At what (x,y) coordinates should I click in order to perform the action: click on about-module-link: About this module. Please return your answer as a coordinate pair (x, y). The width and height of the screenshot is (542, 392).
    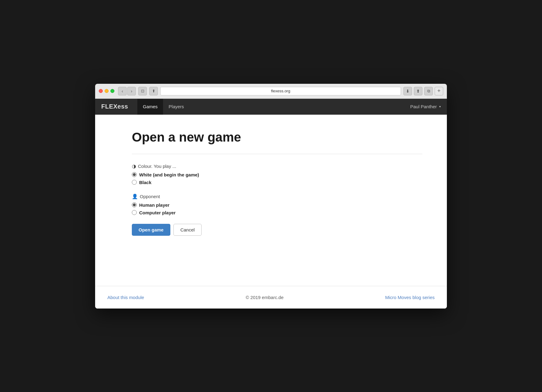
    Looking at the image, I should click on (126, 297).